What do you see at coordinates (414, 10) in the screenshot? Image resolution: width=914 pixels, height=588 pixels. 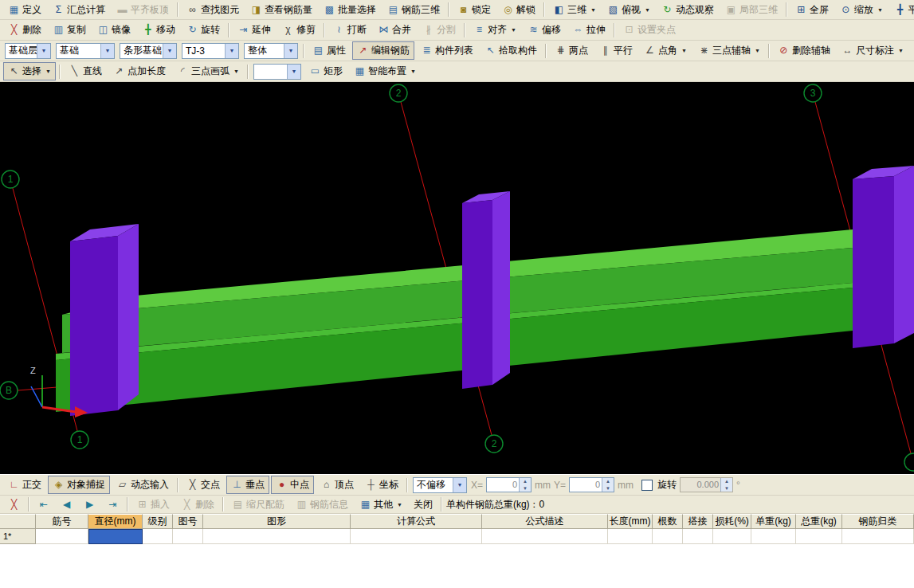 I see `rebar-3d-button: ▤钢筋三维` at bounding box center [414, 10].